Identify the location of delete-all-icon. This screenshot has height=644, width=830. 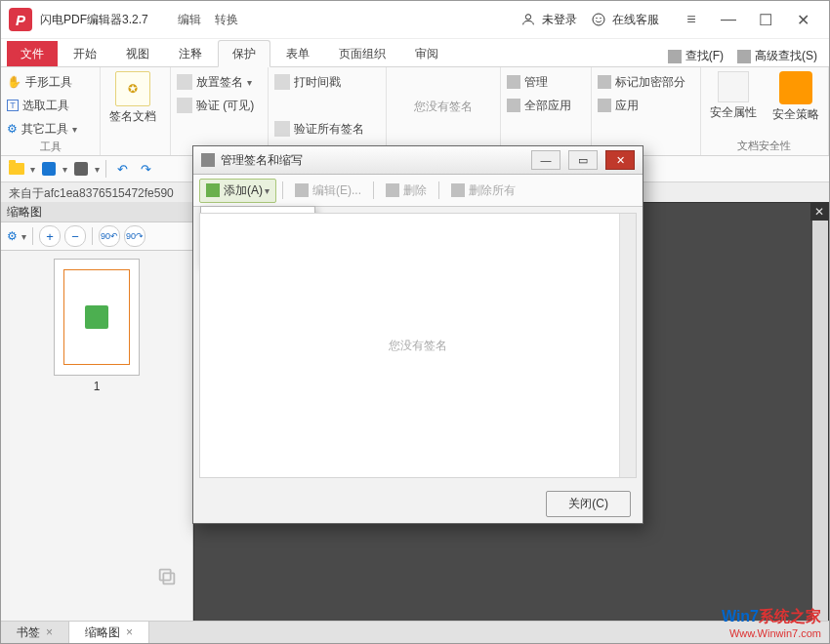
(458, 190).